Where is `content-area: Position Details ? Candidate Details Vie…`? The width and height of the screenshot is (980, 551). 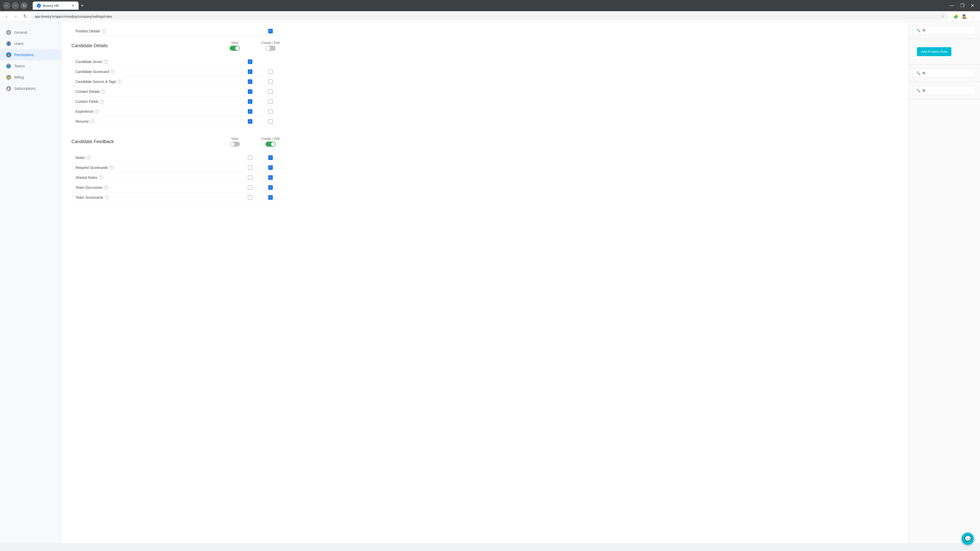
content-area: Position Details ? Candidate Details Vie… is located at coordinates (176, 120).